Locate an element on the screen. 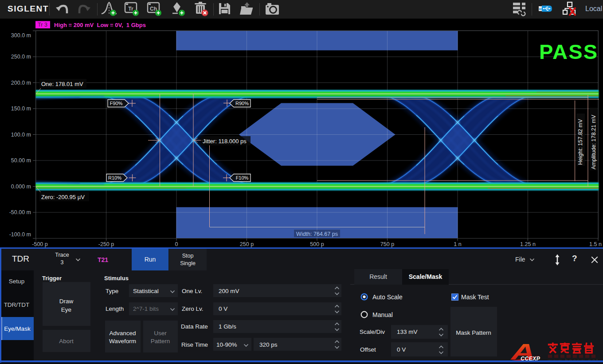 Image resolution: width=603 pixels, height=364 pixels. svg-text: R10% is located at coordinates (115, 178).